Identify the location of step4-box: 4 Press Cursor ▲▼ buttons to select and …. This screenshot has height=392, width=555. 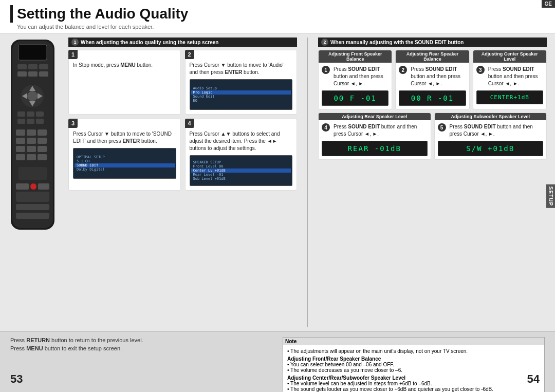
(242, 155).